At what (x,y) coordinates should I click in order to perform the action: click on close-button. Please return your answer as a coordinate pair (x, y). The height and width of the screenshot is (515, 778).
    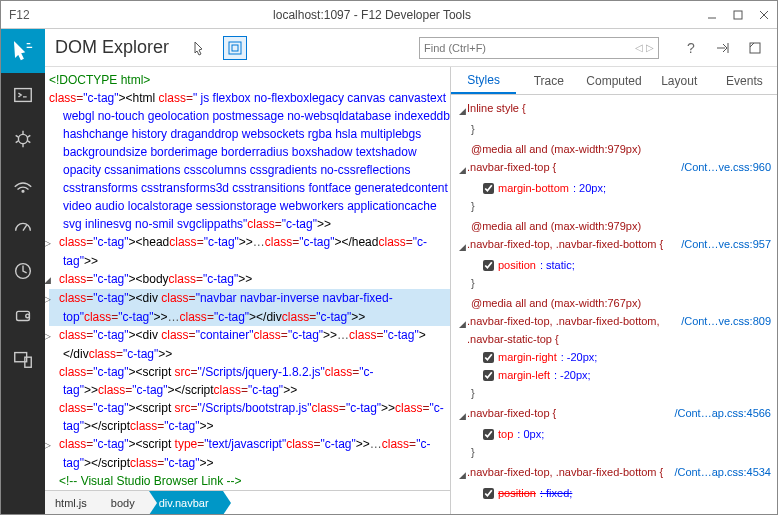
    Looking at the image, I should click on (764, 15).